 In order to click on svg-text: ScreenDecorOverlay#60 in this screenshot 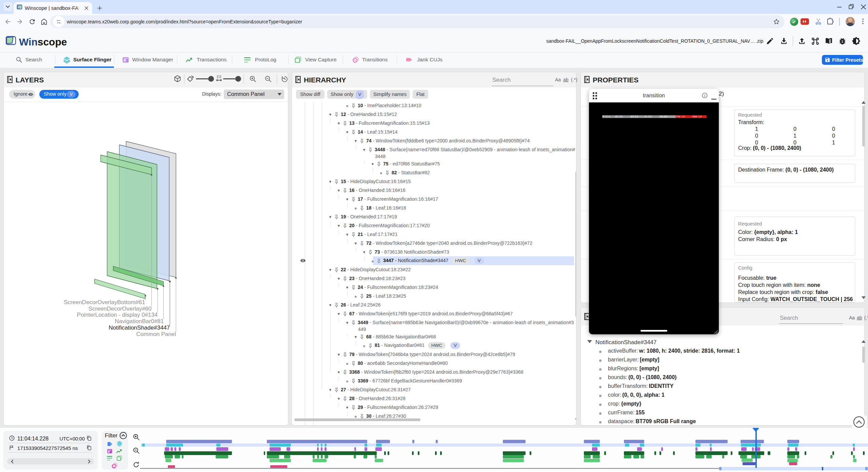, I will do `click(120, 309)`.